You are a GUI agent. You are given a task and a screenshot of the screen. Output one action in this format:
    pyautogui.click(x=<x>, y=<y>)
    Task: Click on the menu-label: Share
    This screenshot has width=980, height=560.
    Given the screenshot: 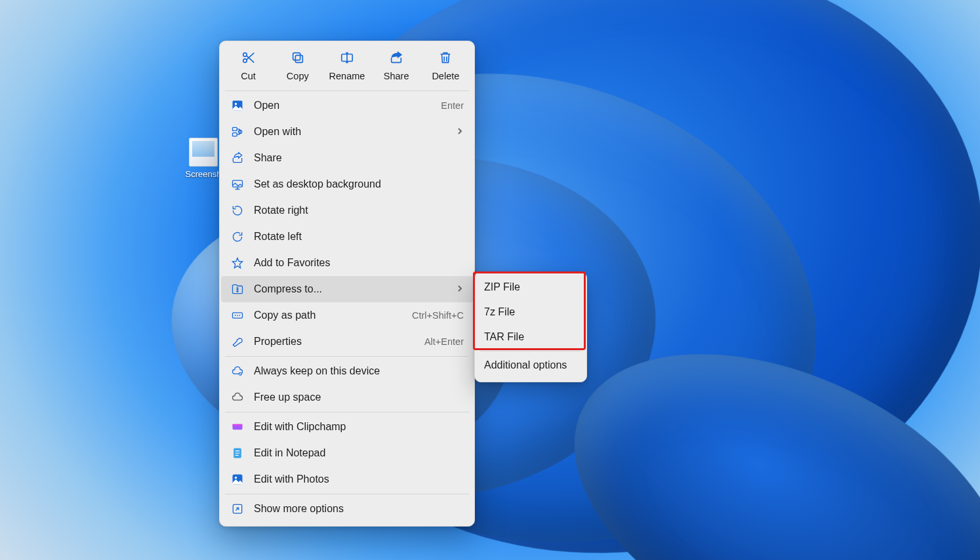 What is the action you would take?
    pyautogui.click(x=359, y=158)
    